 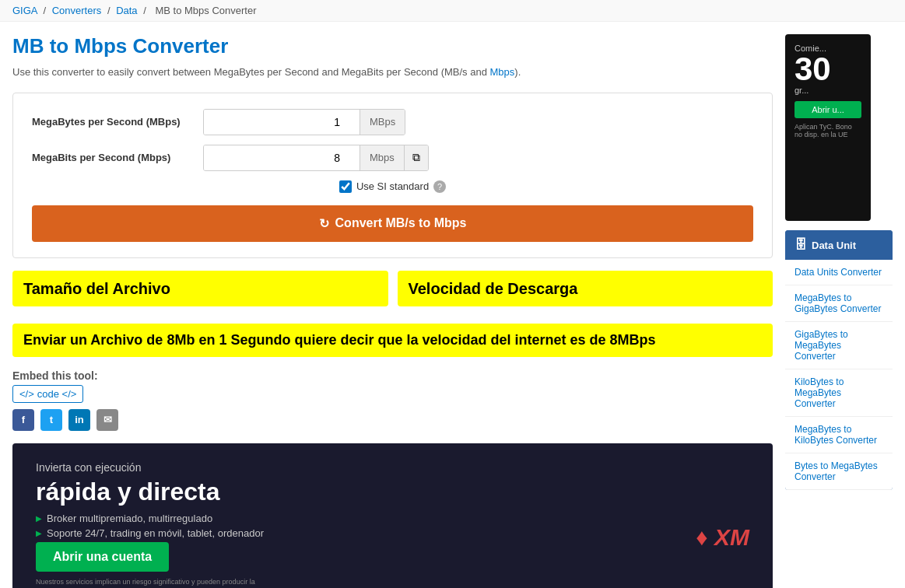 I want to click on sidebar: Comie... 30 gr... Abrir u... Aplican TyC…, so click(x=839, y=311).